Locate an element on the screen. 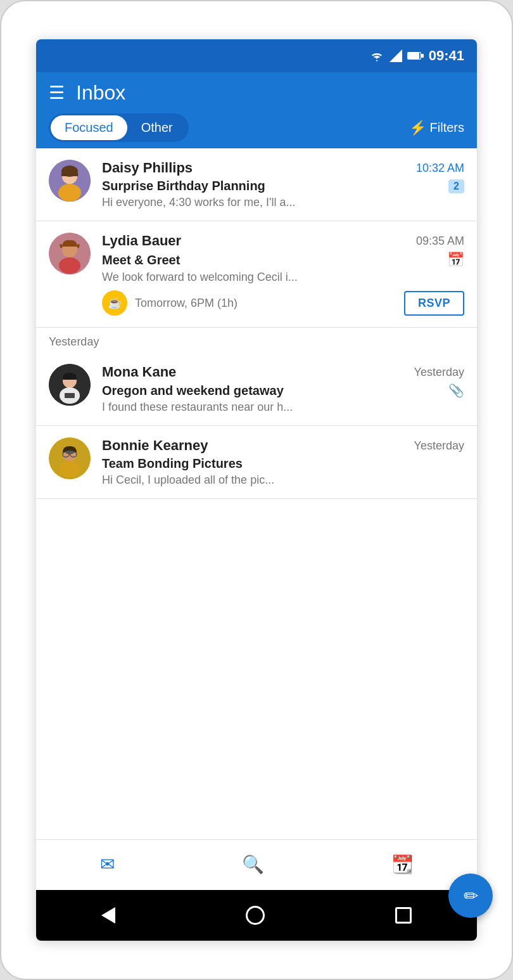 This screenshot has height=980, width=513. recents-square-icon is located at coordinates (403, 915).